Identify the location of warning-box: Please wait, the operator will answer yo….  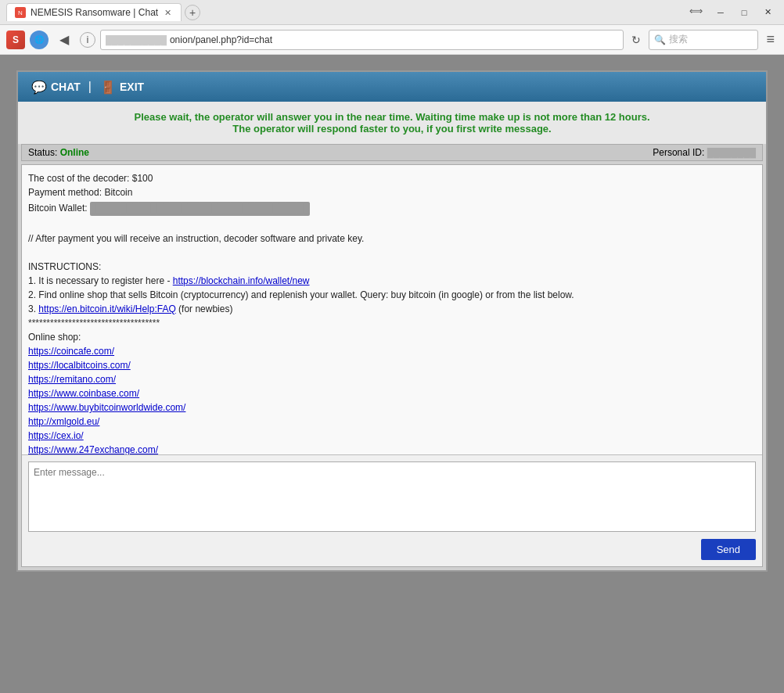
(392, 123).